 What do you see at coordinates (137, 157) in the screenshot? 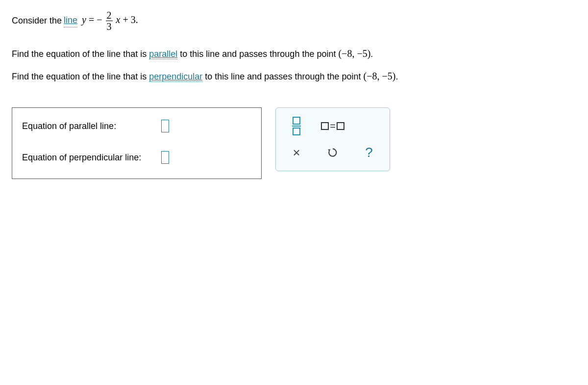
I see `perpendicular-answer-row: Equation of perpendicular line:` at bounding box center [137, 157].